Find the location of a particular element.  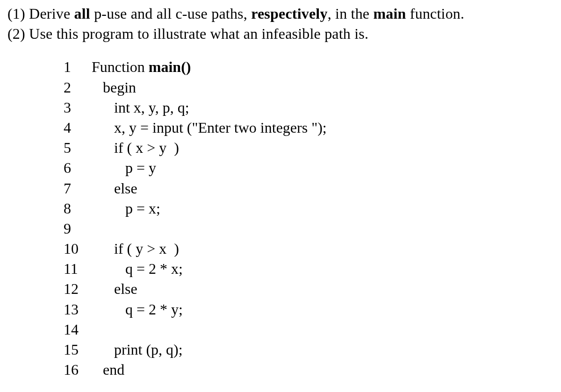

code-text: if ( x > y ) is located at coordinates (136, 148).